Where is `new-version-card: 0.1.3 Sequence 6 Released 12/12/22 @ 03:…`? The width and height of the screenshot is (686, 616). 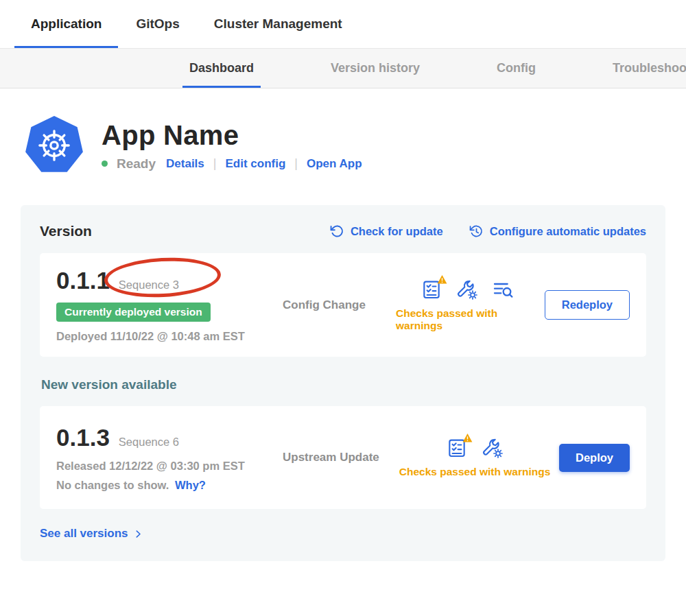
new-version-card: 0.1.3 Sequence 6 Released 12/12/22 @ 03:… is located at coordinates (343, 458).